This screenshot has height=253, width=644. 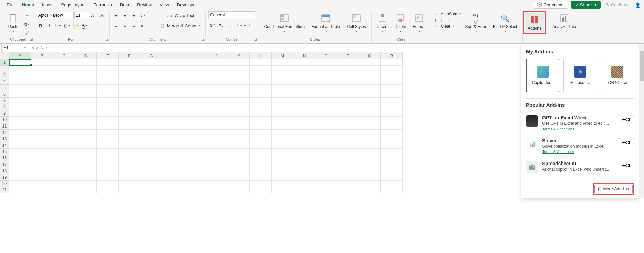 I want to click on dialog-launcher-icon: ◢, so click(x=31, y=39).